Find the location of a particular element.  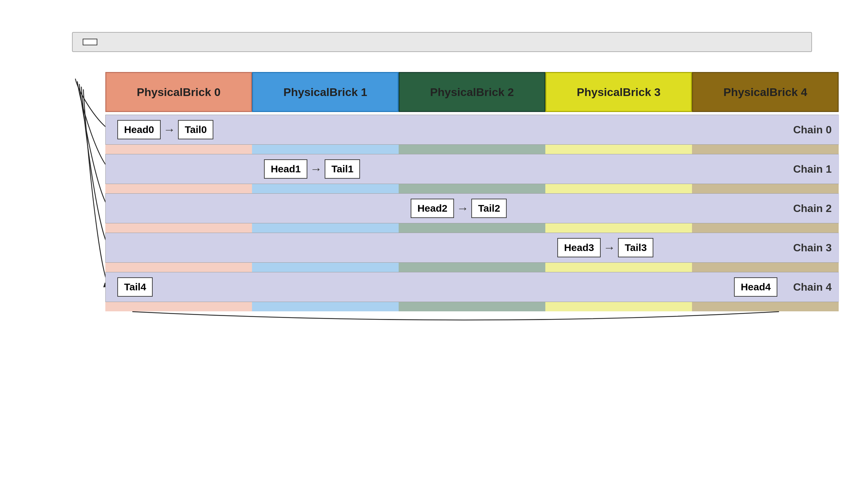

chain-label-3: Chain 3 is located at coordinates (813, 248).